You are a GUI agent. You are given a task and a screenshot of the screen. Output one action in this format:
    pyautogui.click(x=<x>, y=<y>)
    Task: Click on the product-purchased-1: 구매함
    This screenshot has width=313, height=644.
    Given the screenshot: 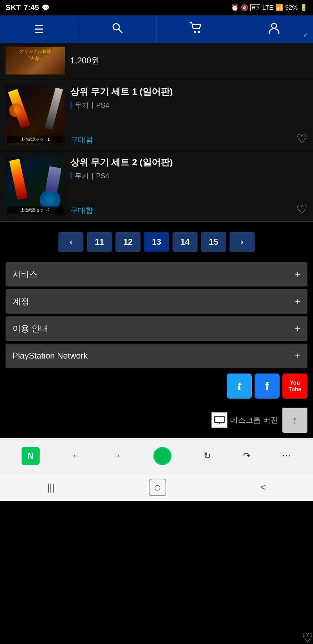 What is the action you would take?
    pyautogui.click(x=189, y=140)
    